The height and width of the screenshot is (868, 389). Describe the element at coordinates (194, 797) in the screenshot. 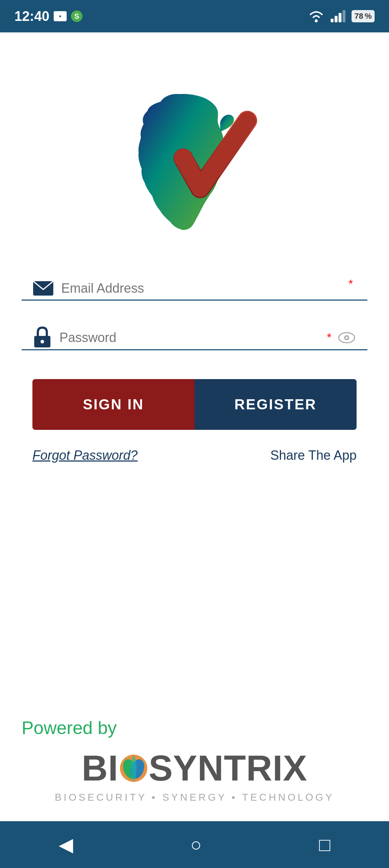

I see `biosyntrix-tagline: BIOSECURITY • SYNERGY • TECHNOLOGY` at that location.